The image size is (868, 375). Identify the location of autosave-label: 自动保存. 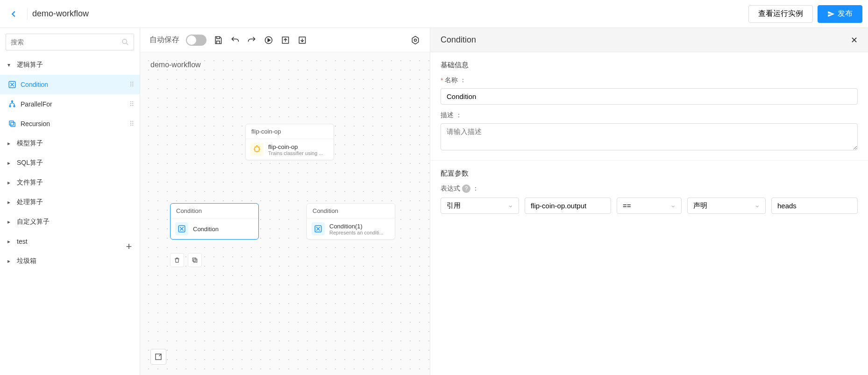
(164, 40).